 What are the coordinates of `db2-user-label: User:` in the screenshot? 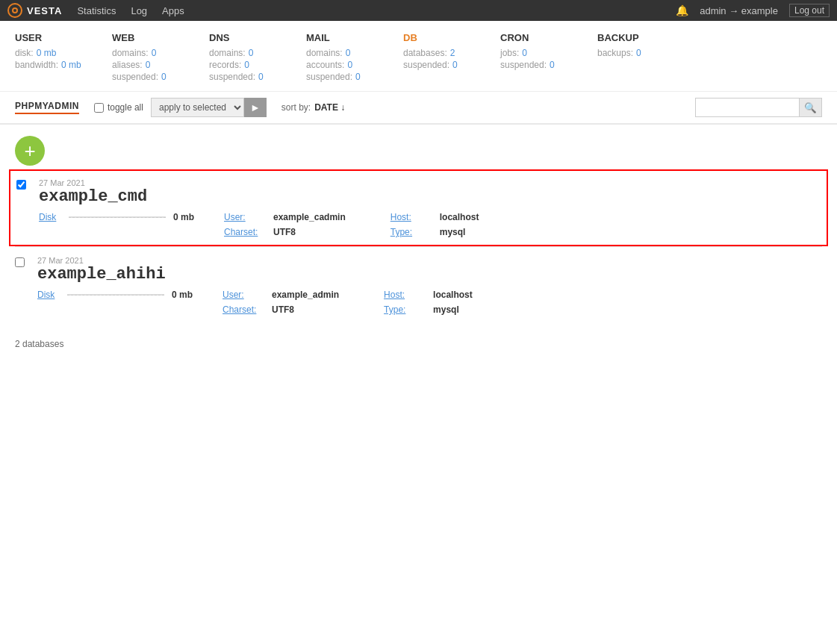 It's located at (245, 295).